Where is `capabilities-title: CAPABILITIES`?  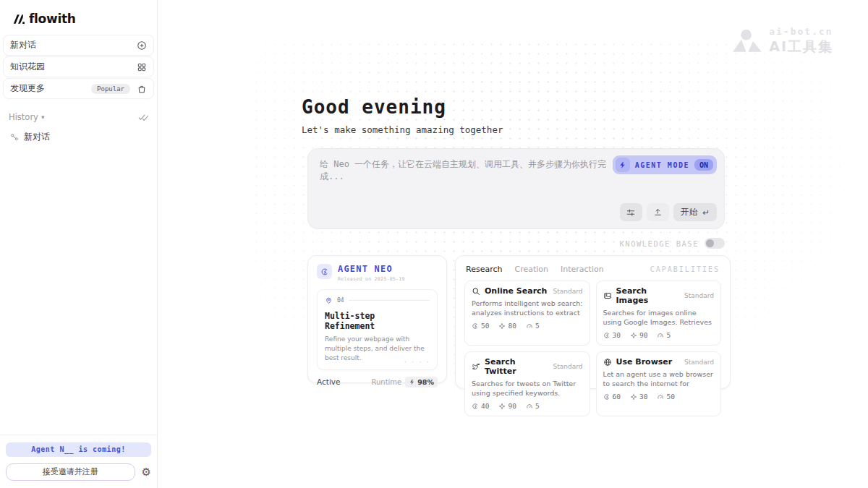
capabilities-title: CAPABILITIES is located at coordinates (685, 269).